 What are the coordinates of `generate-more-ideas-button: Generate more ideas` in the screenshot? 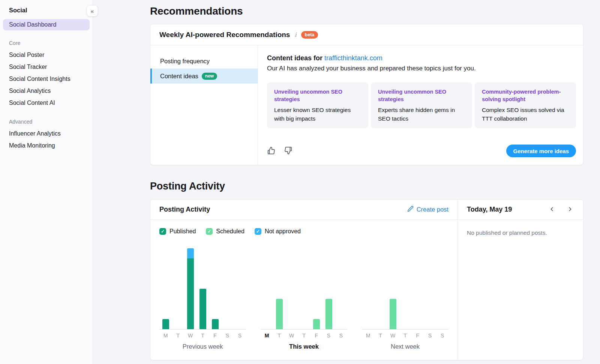 It's located at (541, 151).